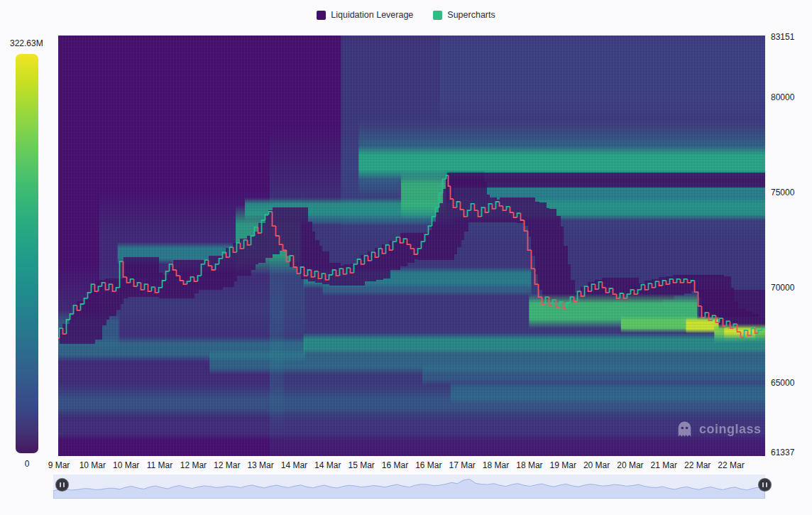  Describe the element at coordinates (321, 16) in the screenshot. I see `liquidation-leverage-swatch-icon` at that location.